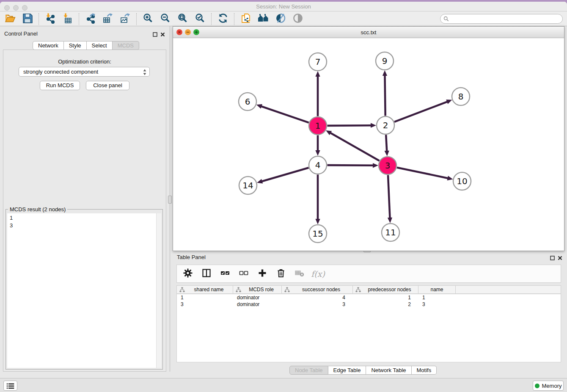  I want to click on graph-node-1: 1, so click(318, 126).